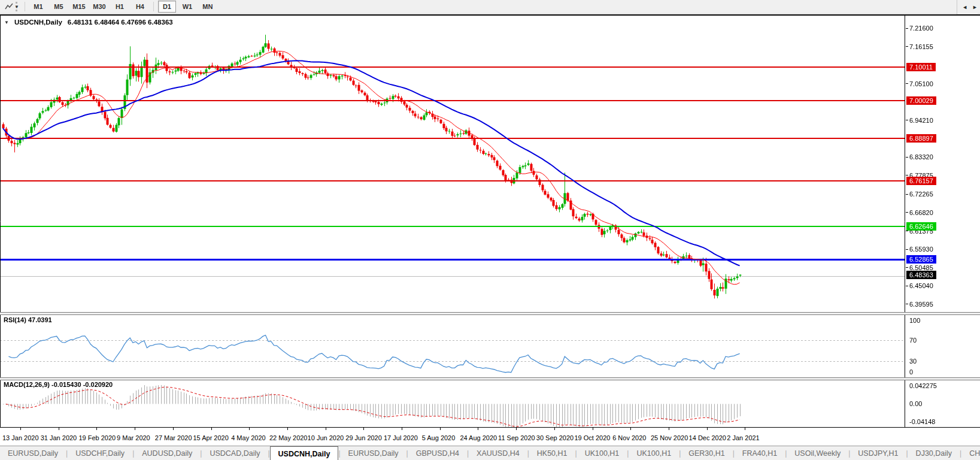 This screenshot has width=980, height=460. I want to click on level-price-tag: 7.00029, so click(921, 101).